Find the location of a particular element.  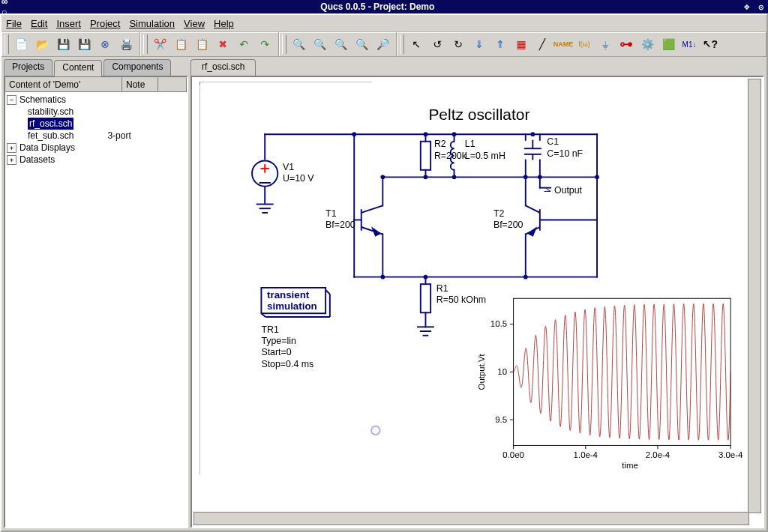

tree-item: stability.sch is located at coordinates (96, 112).